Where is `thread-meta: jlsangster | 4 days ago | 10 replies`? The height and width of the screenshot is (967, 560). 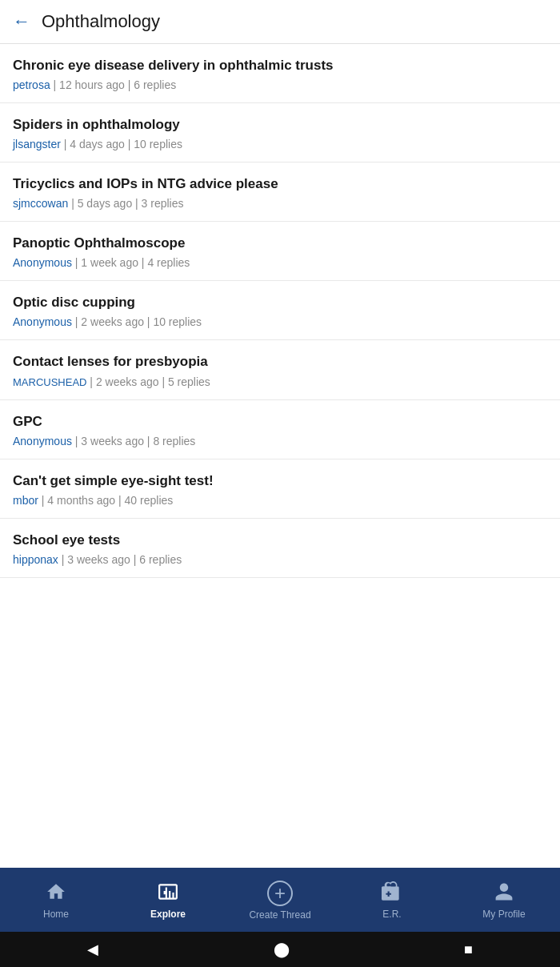 thread-meta: jlsangster | 4 days ago | 10 replies is located at coordinates (280, 144).